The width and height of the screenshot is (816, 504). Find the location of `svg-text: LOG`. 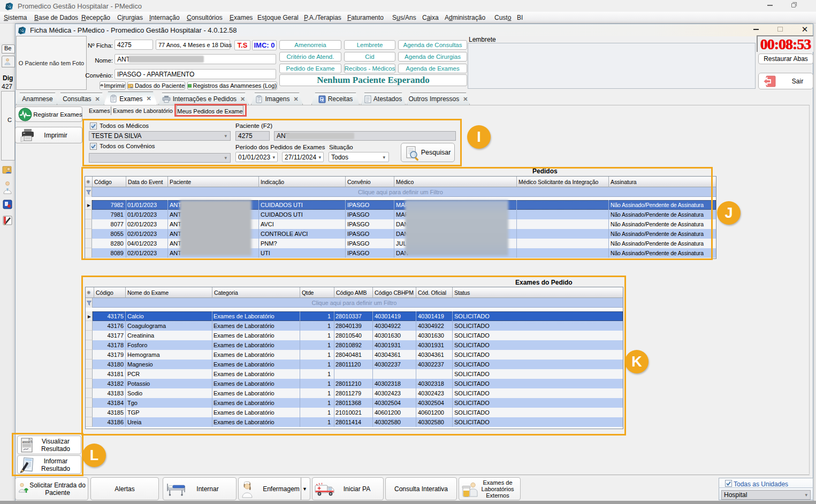

svg-text: LOG is located at coordinates (189, 87).